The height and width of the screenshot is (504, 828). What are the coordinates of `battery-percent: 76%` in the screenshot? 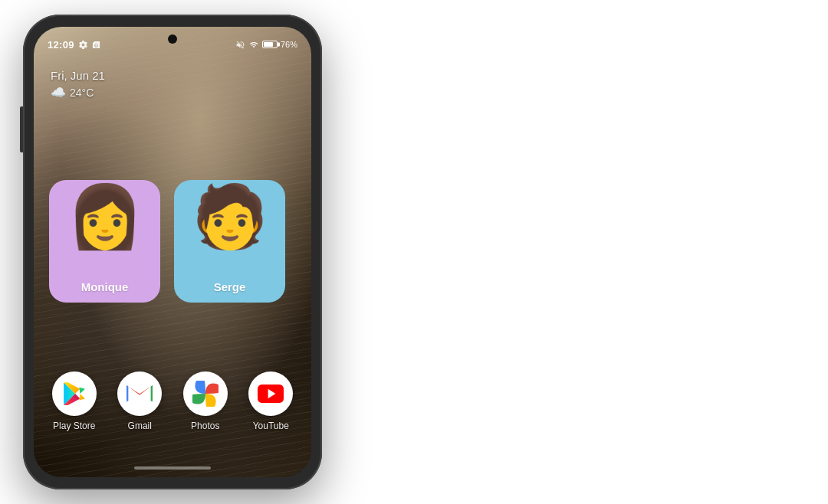 It's located at (289, 44).